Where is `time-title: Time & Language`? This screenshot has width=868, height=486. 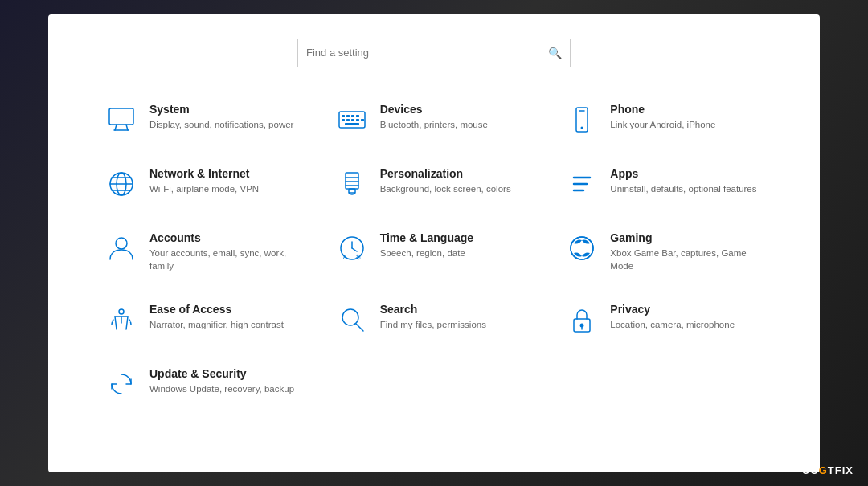 time-title: Time & Language is located at coordinates (427, 238).